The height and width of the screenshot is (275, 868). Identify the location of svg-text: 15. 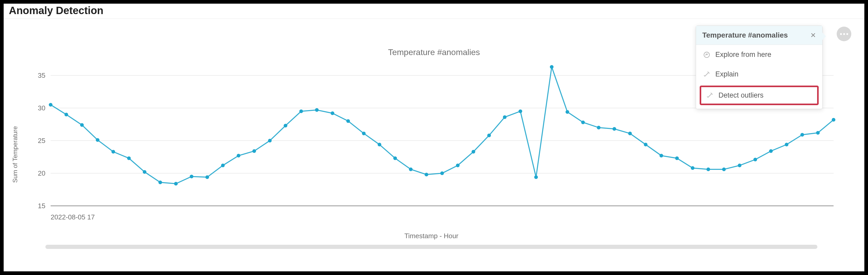
(42, 206).